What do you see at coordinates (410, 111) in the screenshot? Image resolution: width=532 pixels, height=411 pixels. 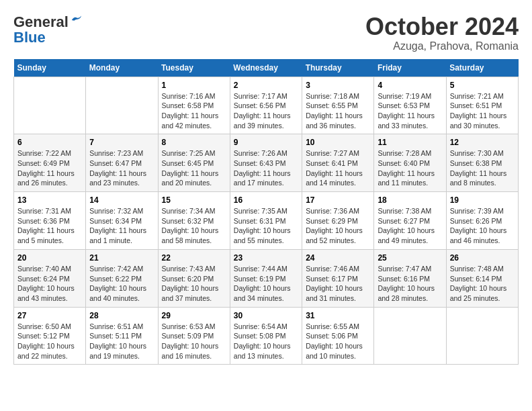 I see `day-info: Sunrise: 7:19 AMSunset: 6:53 PMDaylight:…` at bounding box center [410, 111].